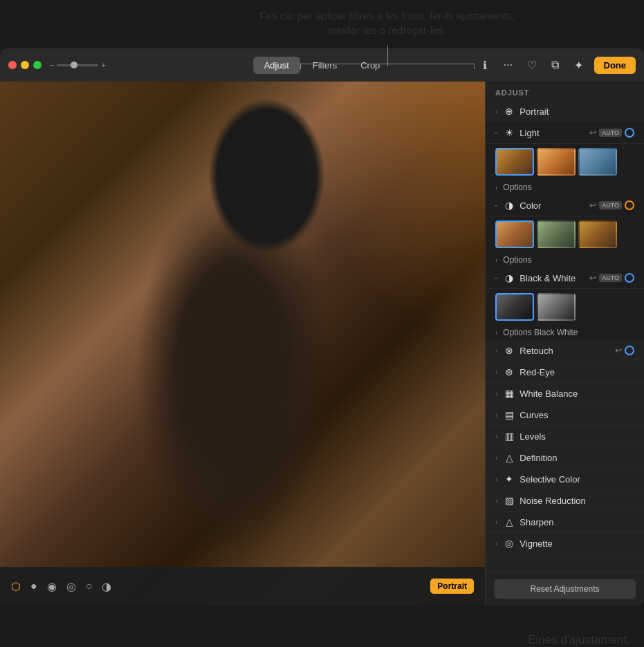 The image size is (644, 647). I want to click on maximize-button, so click(37, 65).